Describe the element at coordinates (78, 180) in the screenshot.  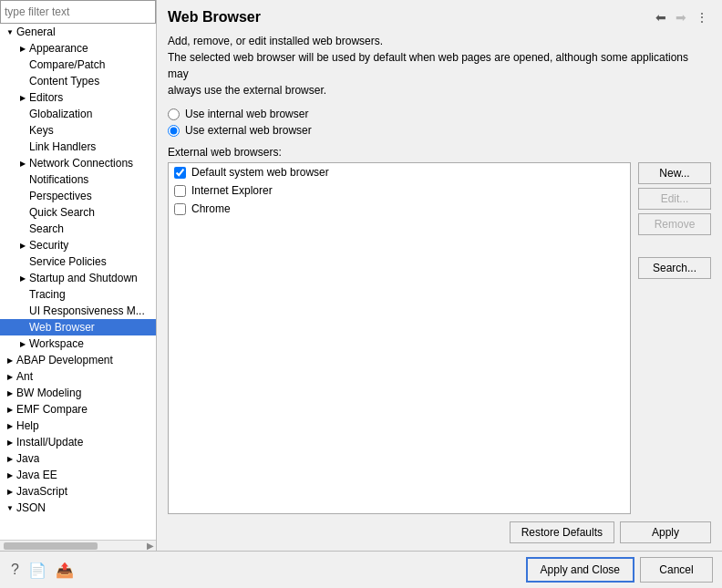
I see `tree-item-notifications: Notifications` at that location.